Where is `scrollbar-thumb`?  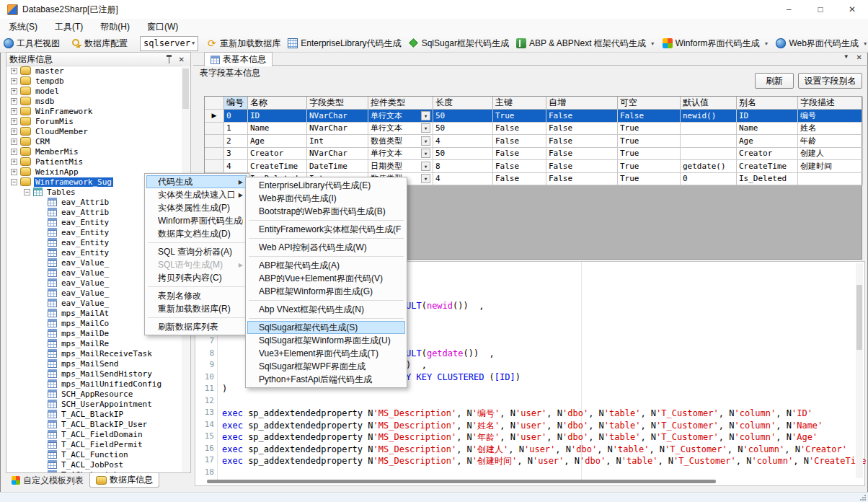
scrollbar-thumb is located at coordinates (859, 317).